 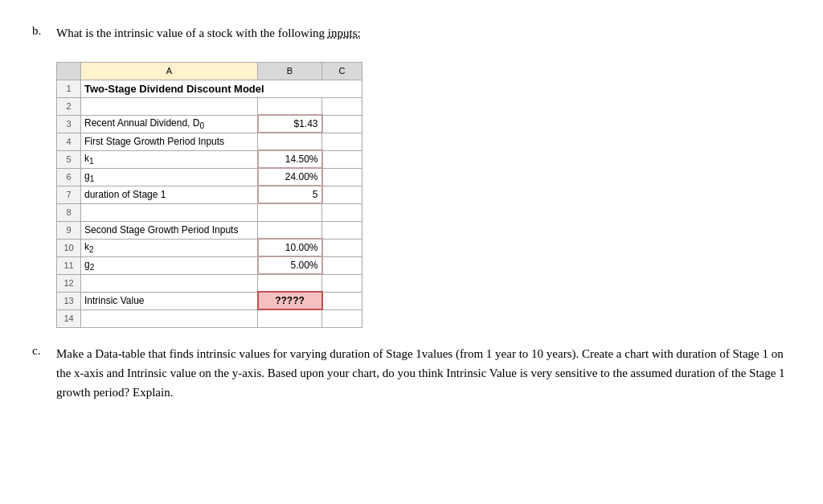 I want to click on table-row: 14, so click(x=210, y=318).